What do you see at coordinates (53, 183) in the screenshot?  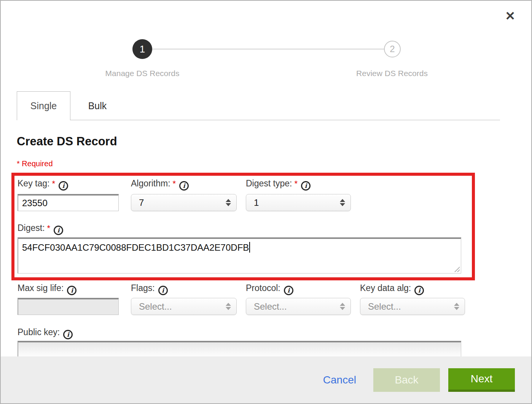 I see `key-tag-required-asterisk: *` at bounding box center [53, 183].